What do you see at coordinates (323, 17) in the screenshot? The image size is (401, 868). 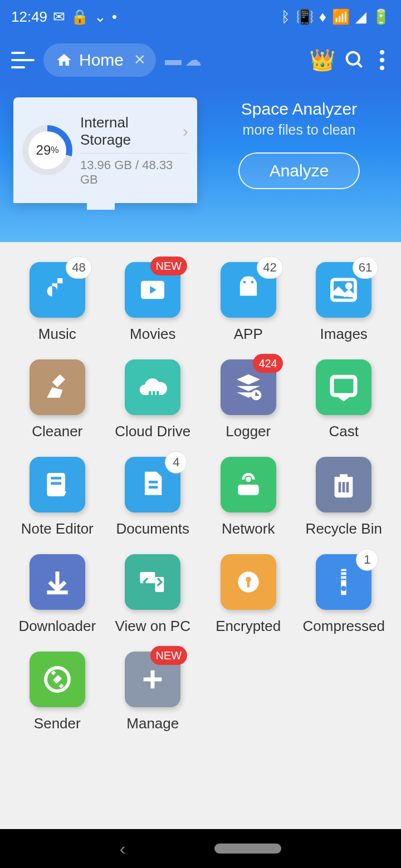 I see `data-icon: ♦` at bounding box center [323, 17].